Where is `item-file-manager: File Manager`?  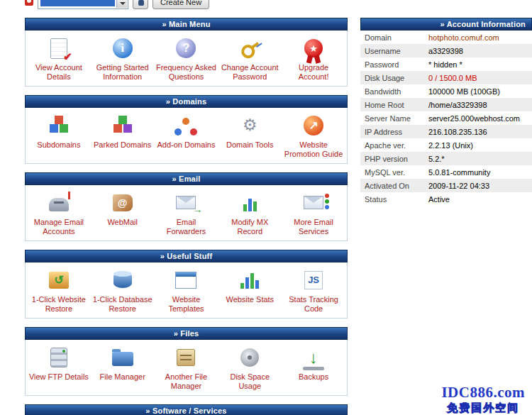 item-file-manager: File Manager is located at coordinates (123, 367).